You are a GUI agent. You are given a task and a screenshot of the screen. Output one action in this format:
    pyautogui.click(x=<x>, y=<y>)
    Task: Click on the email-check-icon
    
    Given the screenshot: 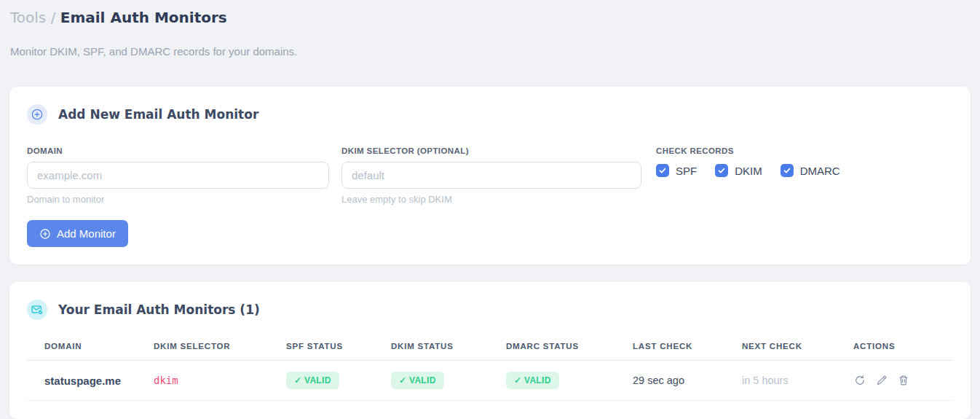 What is the action you would take?
    pyautogui.click(x=37, y=310)
    